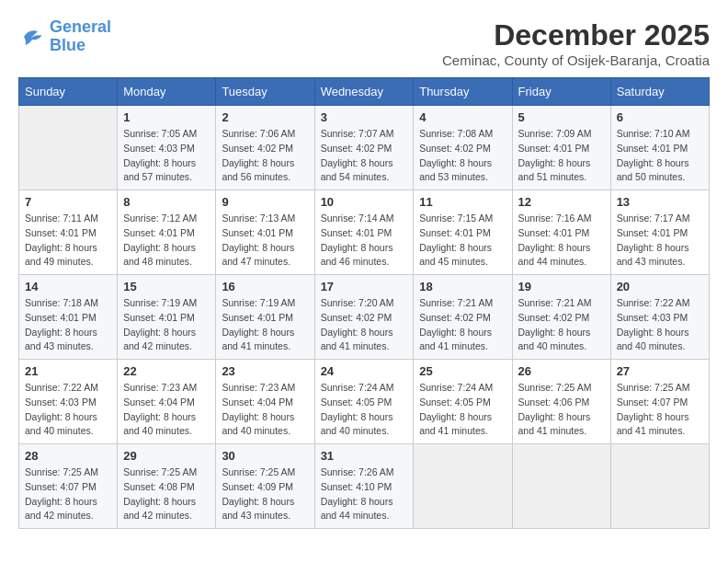 The width and height of the screenshot is (728, 563). Describe the element at coordinates (364, 156) in the screenshot. I see `day-info: Sunrise: 7:07 AM Sunset: 4:02 PM Dayligh…` at that location.